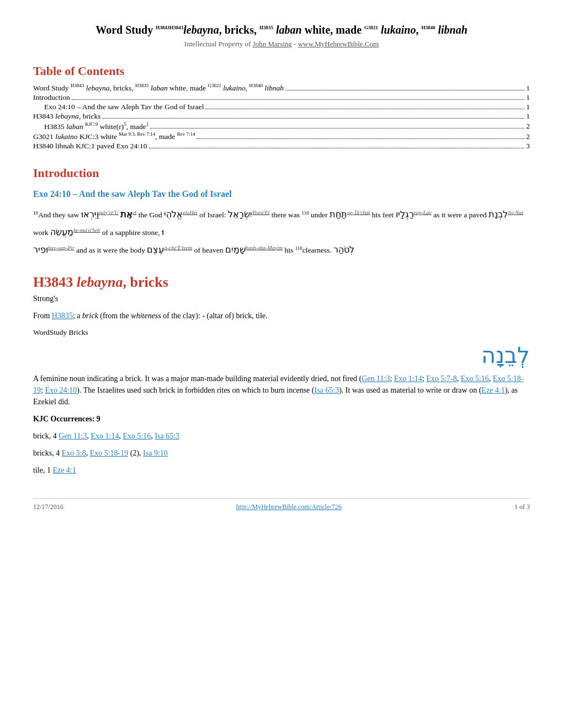 This screenshot has width=563, height=728. I want to click on hebrew-livnat: לִבְנַת, so click(498, 214).